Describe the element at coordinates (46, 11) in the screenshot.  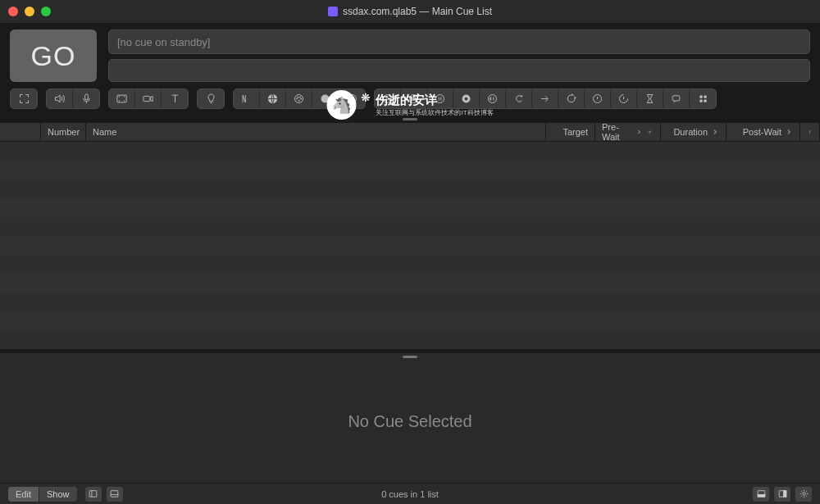
I see `maximize-icon` at that location.